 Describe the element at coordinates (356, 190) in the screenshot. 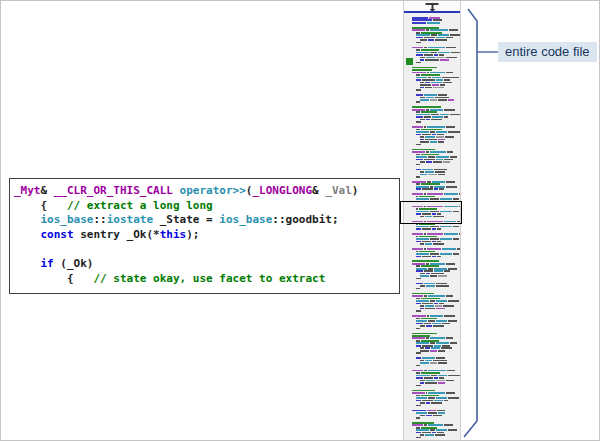

I see `code-token: )` at that location.